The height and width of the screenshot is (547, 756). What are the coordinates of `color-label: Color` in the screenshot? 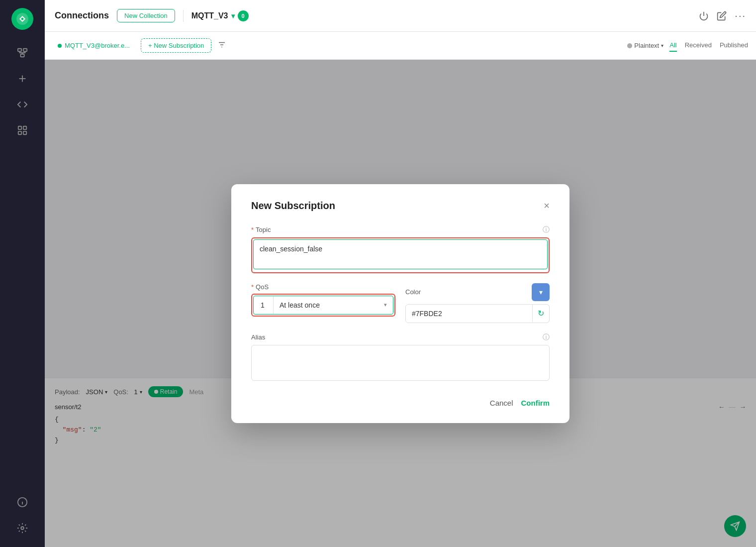 It's located at (413, 292).